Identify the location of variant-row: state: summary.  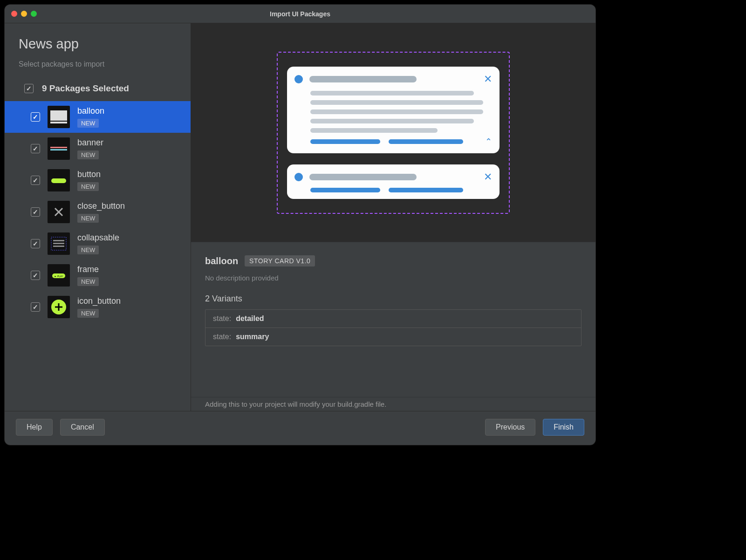
(393, 337).